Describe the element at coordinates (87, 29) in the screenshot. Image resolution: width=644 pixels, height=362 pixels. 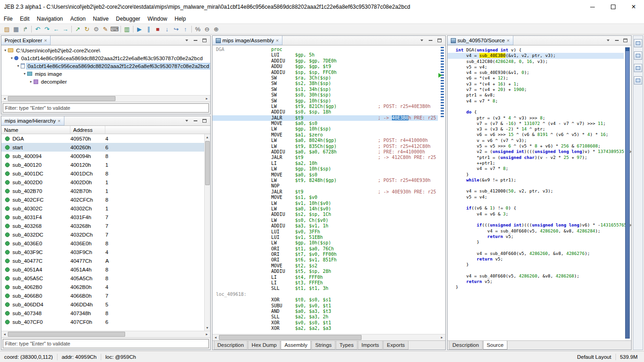
I see `refresh-icon: ↻` at that location.